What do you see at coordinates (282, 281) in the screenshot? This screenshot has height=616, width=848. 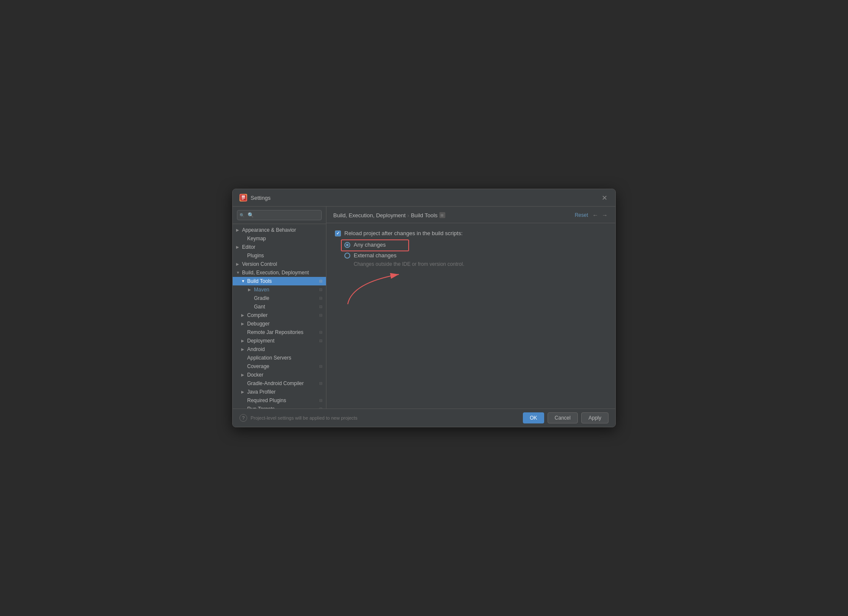 I see `sidebar-item-label: Build Tools` at bounding box center [282, 281].